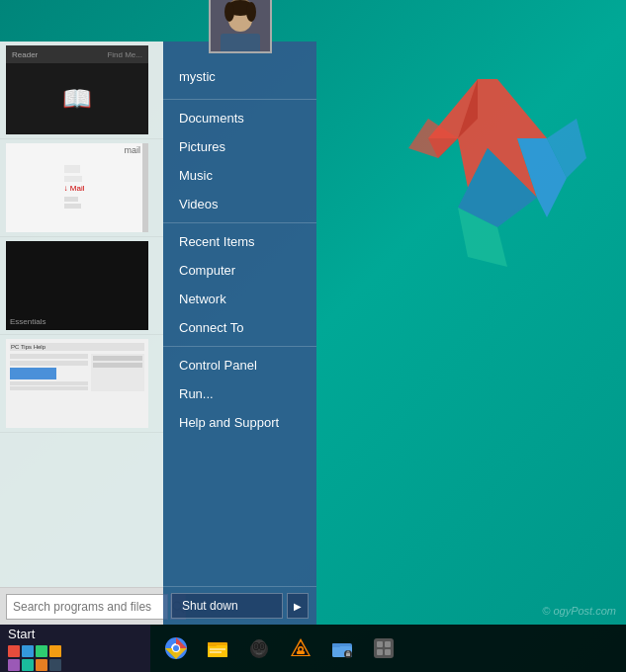 The height and width of the screenshot is (672, 626). Describe the element at coordinates (239, 176) in the screenshot. I see `menu-item-music: Music` at that location.